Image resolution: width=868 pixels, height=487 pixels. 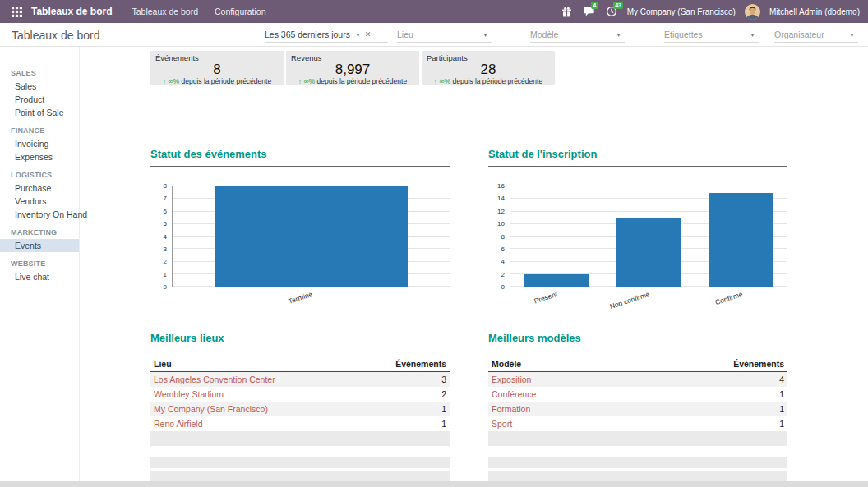 What do you see at coordinates (544, 34) in the screenshot?
I see `filter-select-template-placeholder: Modèle` at bounding box center [544, 34].